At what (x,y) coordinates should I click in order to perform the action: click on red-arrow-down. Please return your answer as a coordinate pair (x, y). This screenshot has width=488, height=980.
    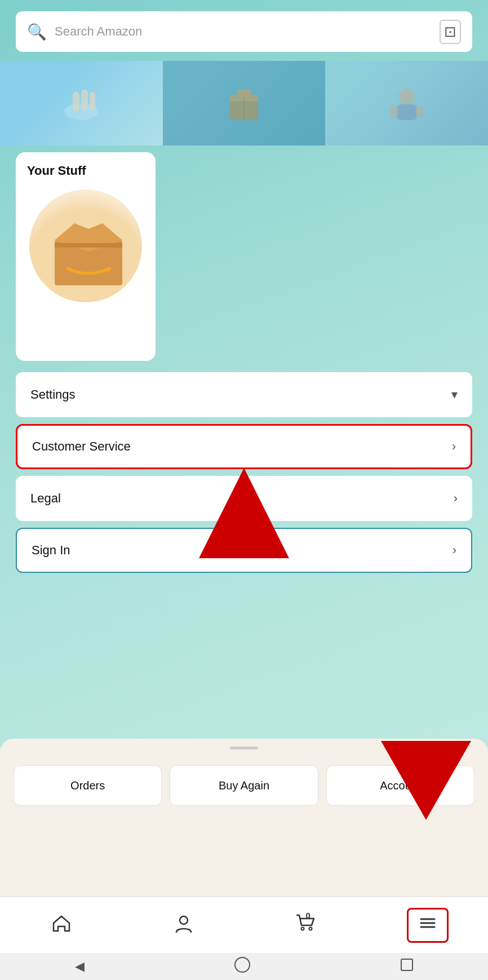
    Looking at the image, I should click on (426, 782).